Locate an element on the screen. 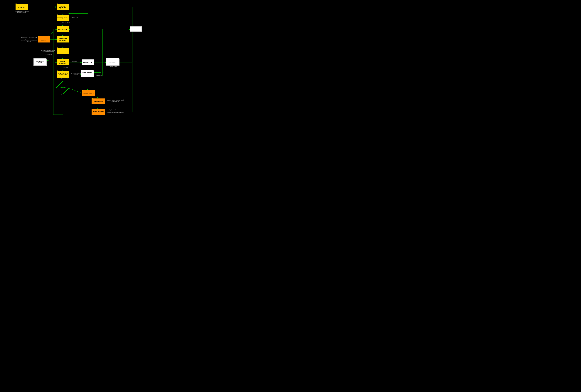 The width and height of the screenshot is (581, 392). select-status-task-version: V1 is located at coordinates (58, 71).